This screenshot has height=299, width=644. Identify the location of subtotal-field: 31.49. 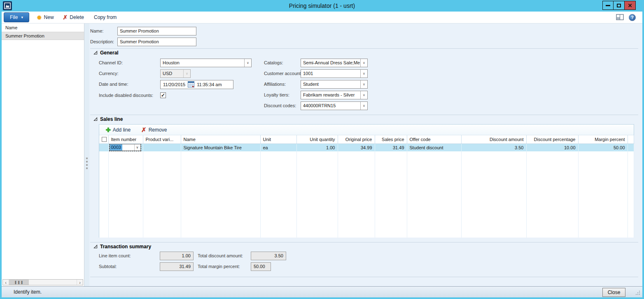
(177, 266).